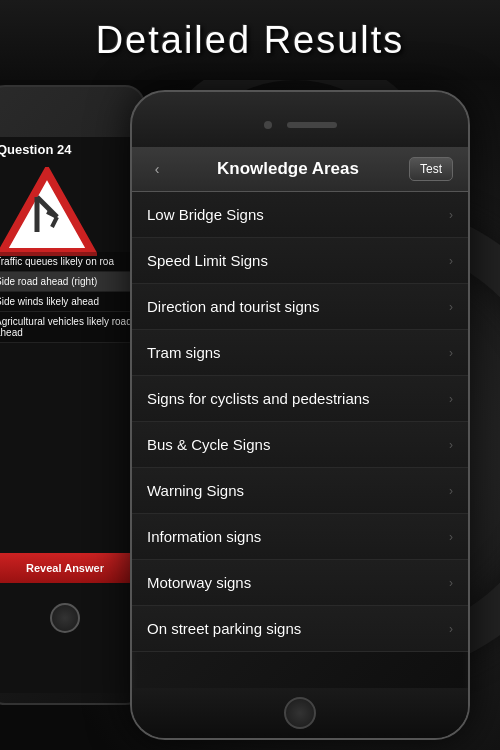 The width and height of the screenshot is (500, 750). What do you see at coordinates (300, 713) in the screenshot?
I see `home-button-right` at bounding box center [300, 713].